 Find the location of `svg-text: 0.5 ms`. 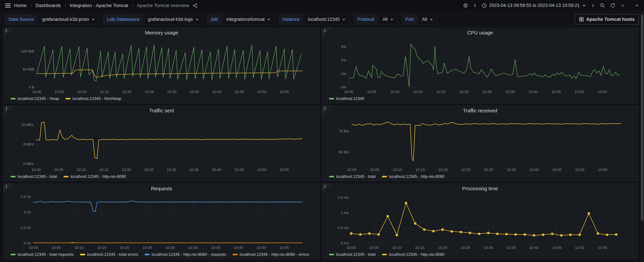

svg-text: 0.5 ms is located at coordinates (343, 228).